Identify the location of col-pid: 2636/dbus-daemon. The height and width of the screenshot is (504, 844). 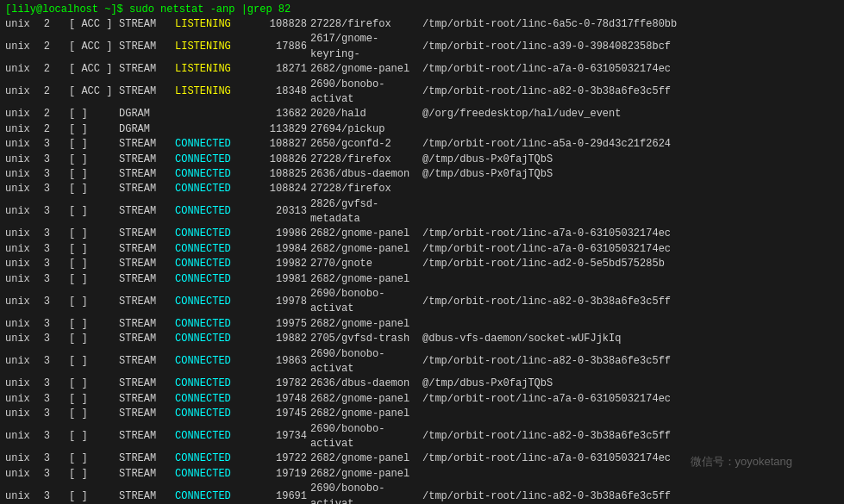
(366, 384).